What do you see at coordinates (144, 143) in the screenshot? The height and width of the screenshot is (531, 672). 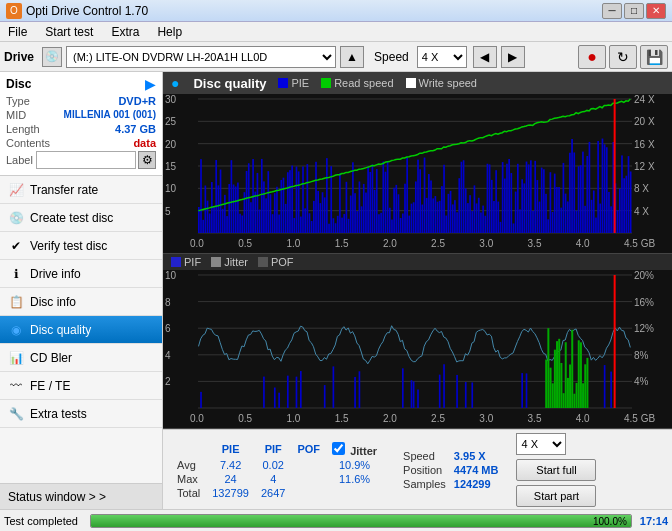 I see `disc-contents-value: data` at bounding box center [144, 143].